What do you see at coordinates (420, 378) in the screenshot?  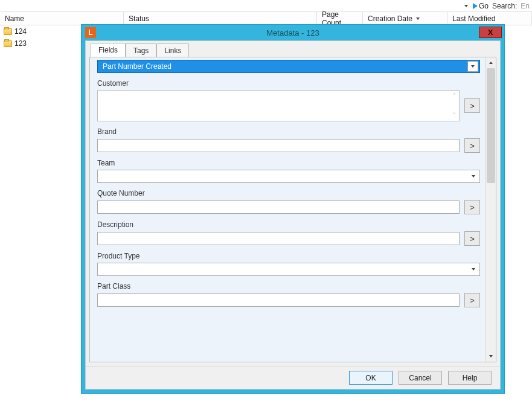 I see `cancel-button: Cancel` at bounding box center [420, 378].